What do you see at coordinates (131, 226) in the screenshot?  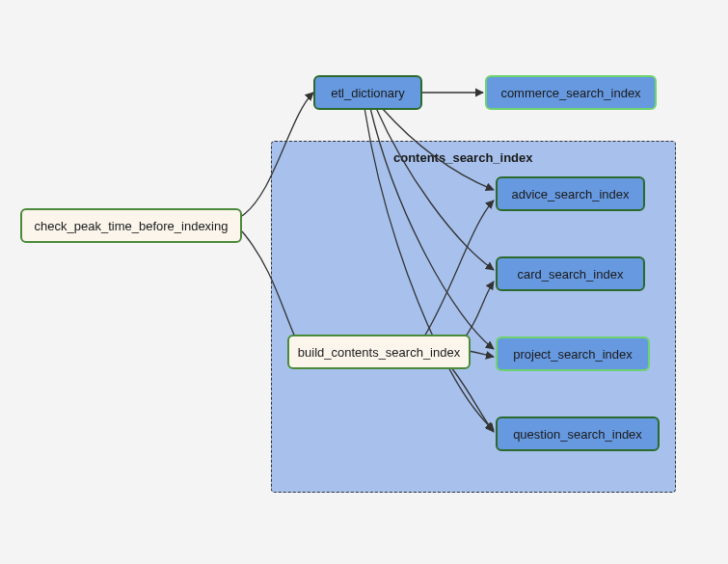 I see `node-check-peak: check_peak_time_before_indexing` at bounding box center [131, 226].